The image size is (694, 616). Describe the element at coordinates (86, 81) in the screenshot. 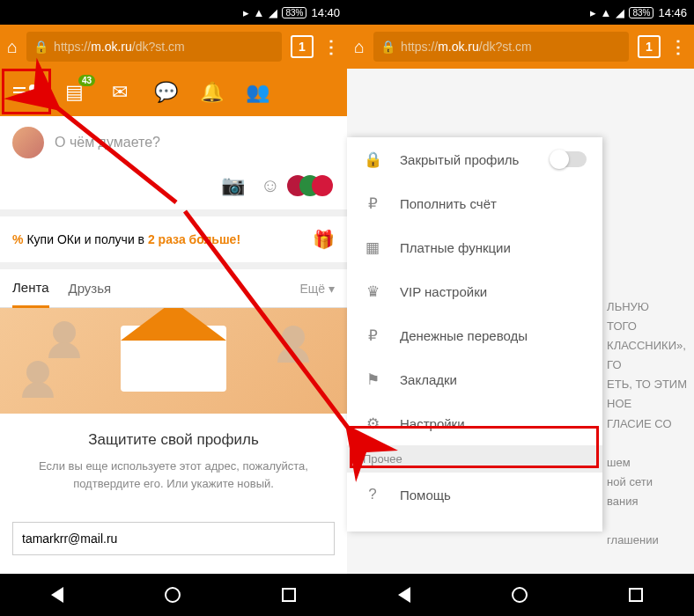

I see `badge: 43` at that location.